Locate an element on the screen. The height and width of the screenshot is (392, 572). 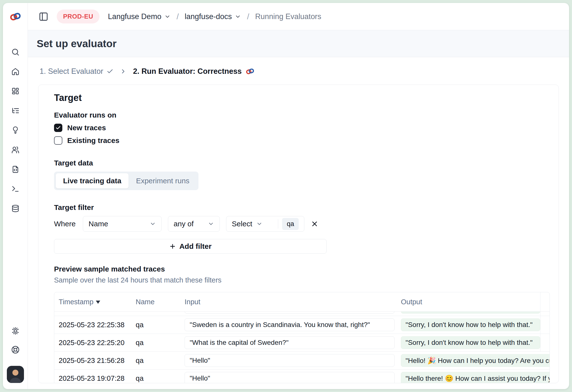
breadcrumb-project: langfuse-docs is located at coordinates (213, 17).